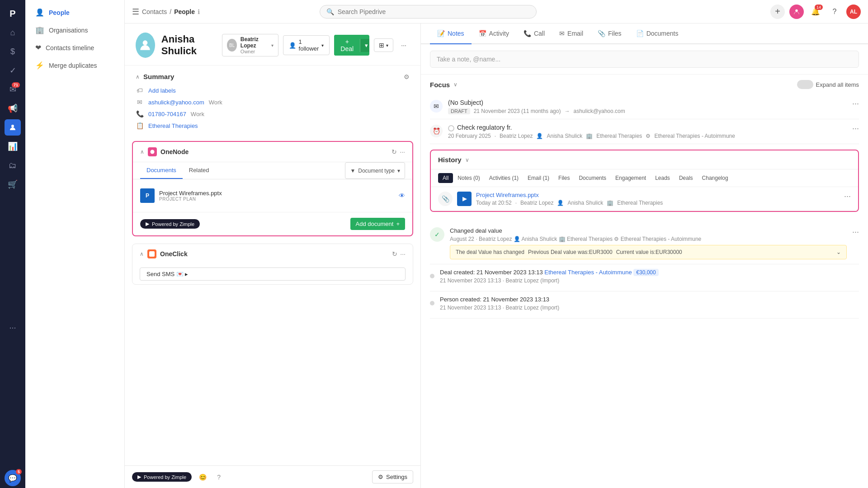 The width and height of the screenshot is (868, 488). What do you see at coordinates (378, 224) in the screenshot?
I see `add-document-button: Add document +` at bounding box center [378, 224].